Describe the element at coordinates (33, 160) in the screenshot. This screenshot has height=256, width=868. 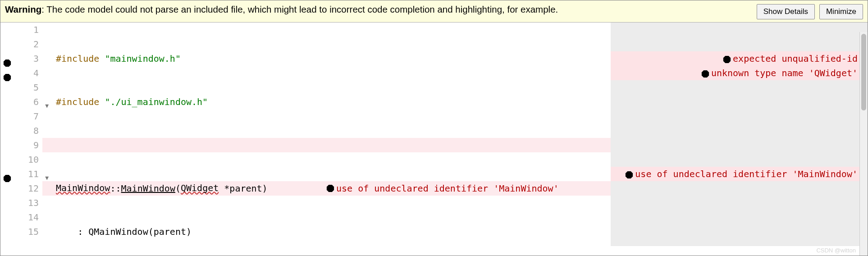
I see `line-number: 10` at that location.